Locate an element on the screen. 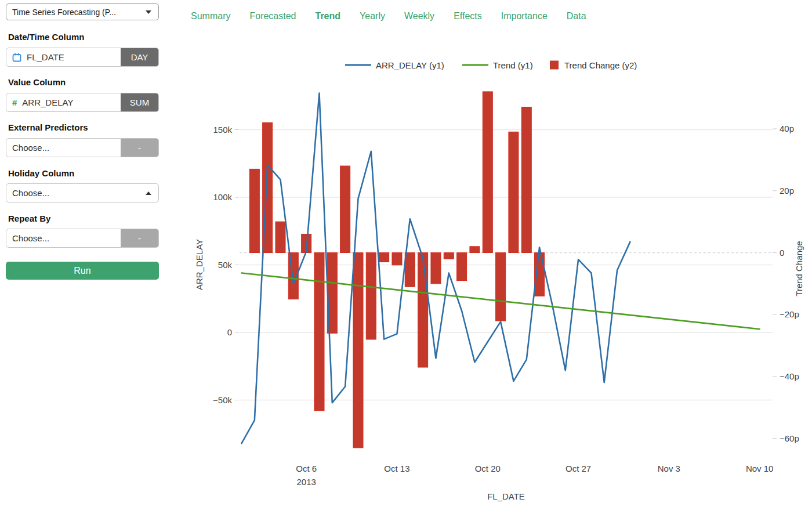 Image resolution: width=812 pixels, height=510 pixels. date-column-input: FL_DATE is located at coordinates (64, 57).